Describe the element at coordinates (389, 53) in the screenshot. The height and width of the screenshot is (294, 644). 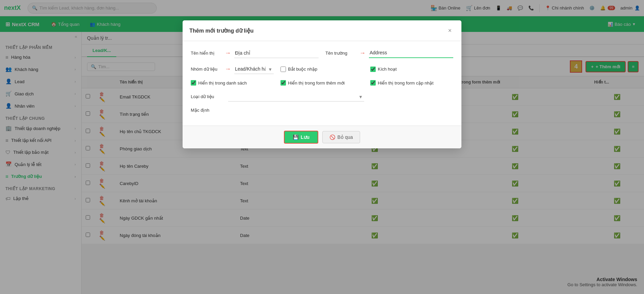
I see `form-group-ten-truong: Tên trường →` at that location.